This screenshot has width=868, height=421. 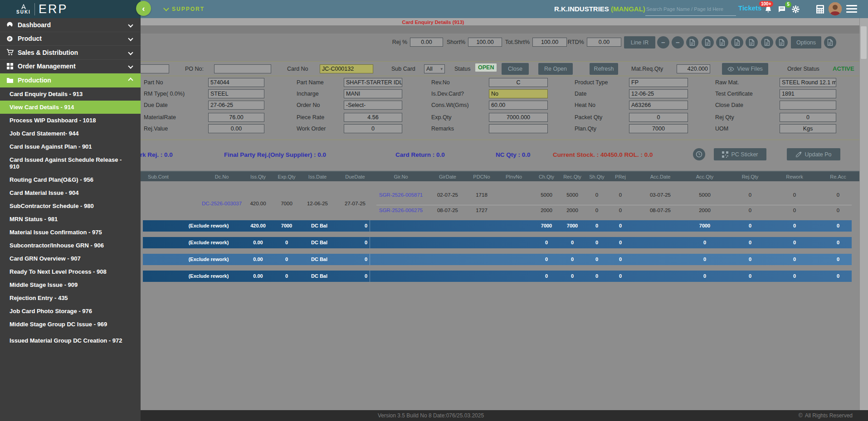 I want to click on remarks-input, so click(x=518, y=129).